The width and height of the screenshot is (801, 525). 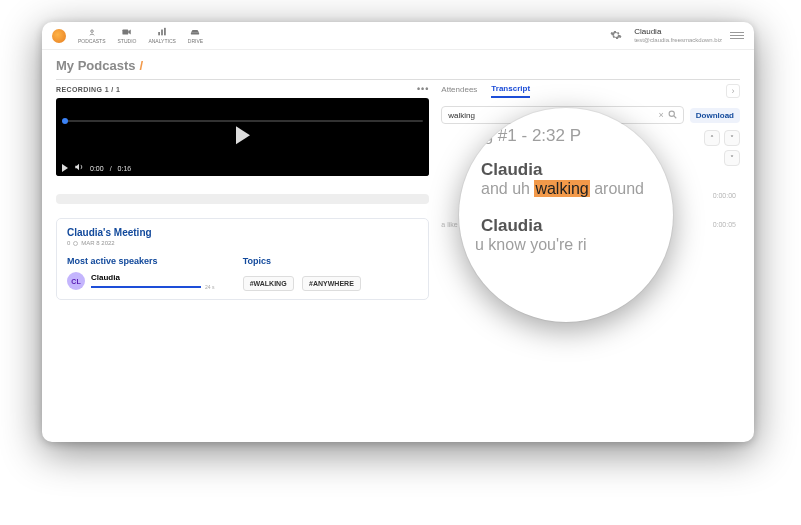 What do you see at coordinates (737, 36) in the screenshot?
I see `menu-icon` at bounding box center [737, 36].